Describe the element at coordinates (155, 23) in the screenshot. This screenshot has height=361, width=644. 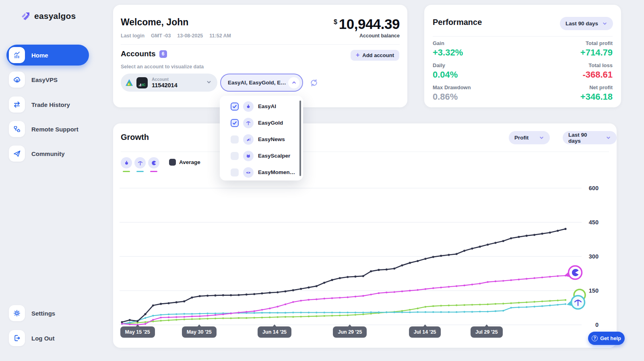
I see `page-title: Welcome, John` at that location.